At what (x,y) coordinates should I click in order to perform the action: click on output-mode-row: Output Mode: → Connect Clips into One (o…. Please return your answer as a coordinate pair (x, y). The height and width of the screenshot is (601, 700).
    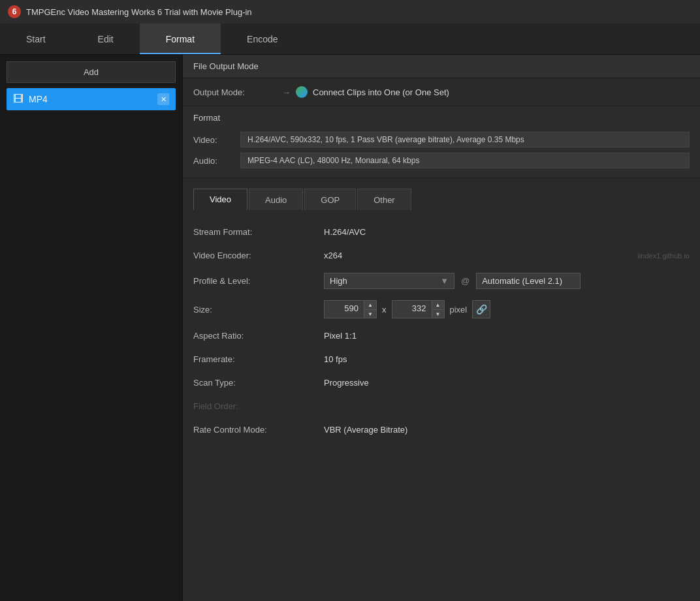
    Looking at the image, I should click on (441, 93).